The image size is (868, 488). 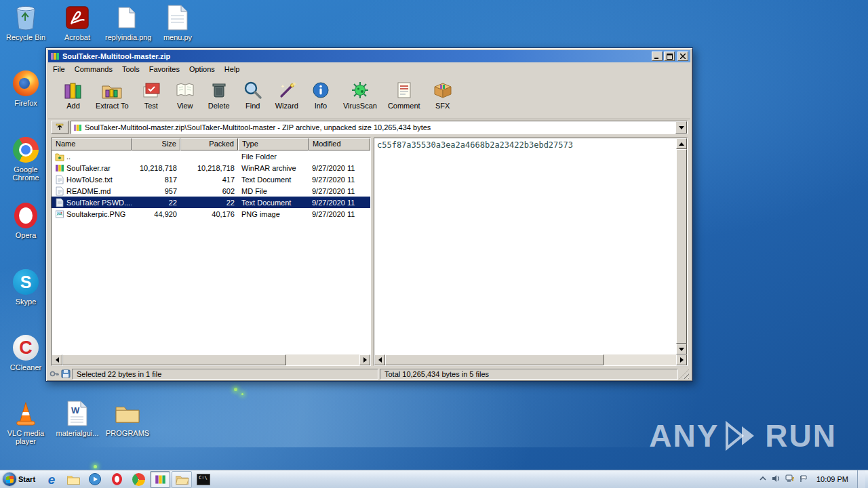 I want to click on desktop-icon-firefox: Firefox, so click(x=26, y=88).